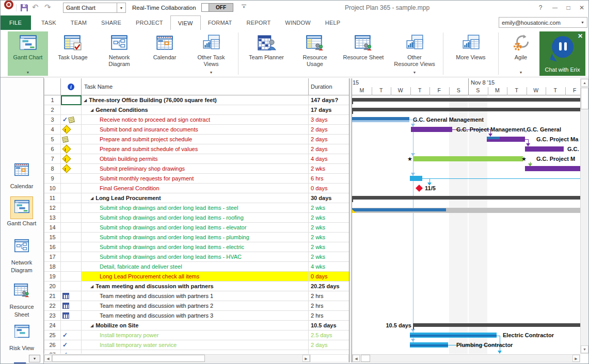 This screenshot has height=364, width=589. I want to click on task-name-cell: ◢Mobilize on Site, so click(195, 326).